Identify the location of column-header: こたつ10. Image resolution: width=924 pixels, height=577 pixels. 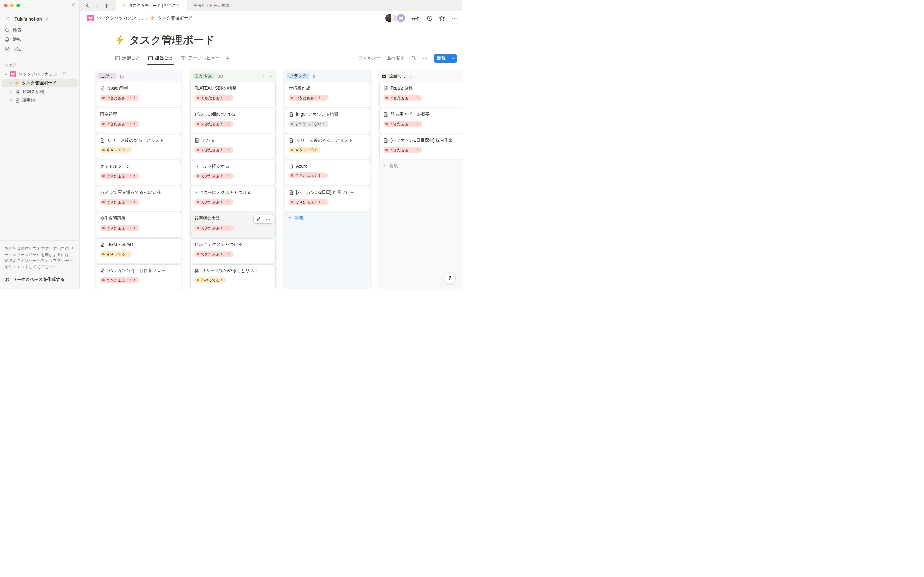
(138, 76).